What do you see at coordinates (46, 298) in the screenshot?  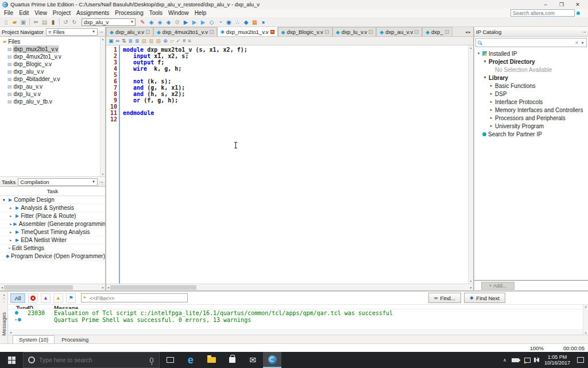 I see `filter-critical-warnings-button: ▲` at bounding box center [46, 298].